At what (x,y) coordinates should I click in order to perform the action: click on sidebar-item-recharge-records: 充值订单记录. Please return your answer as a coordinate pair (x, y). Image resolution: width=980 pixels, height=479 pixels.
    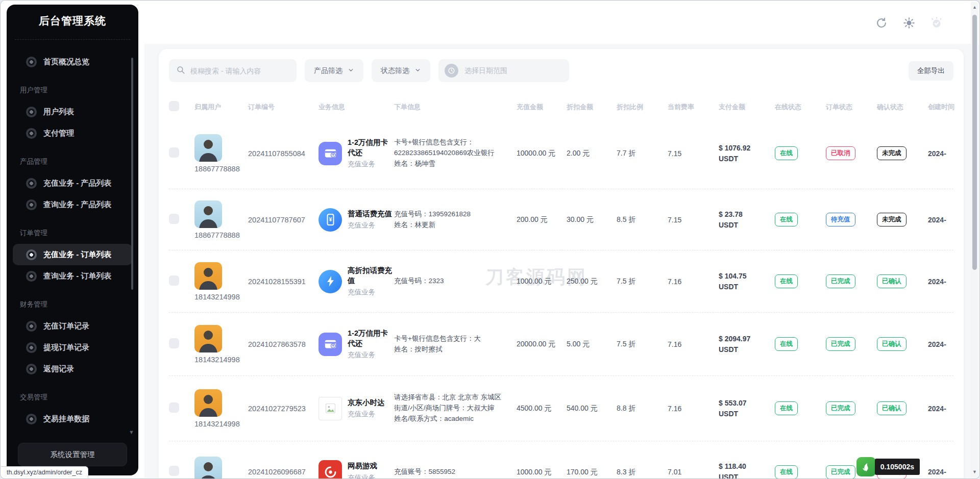
    Looking at the image, I should click on (72, 326).